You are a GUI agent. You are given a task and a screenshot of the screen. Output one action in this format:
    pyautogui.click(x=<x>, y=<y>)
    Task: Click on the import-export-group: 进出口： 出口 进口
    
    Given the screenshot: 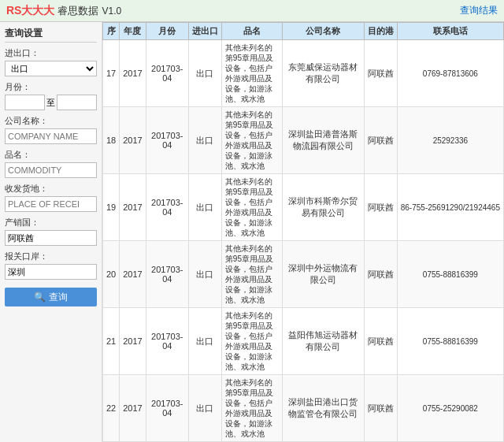 What is the action you would take?
    pyautogui.click(x=50, y=61)
    